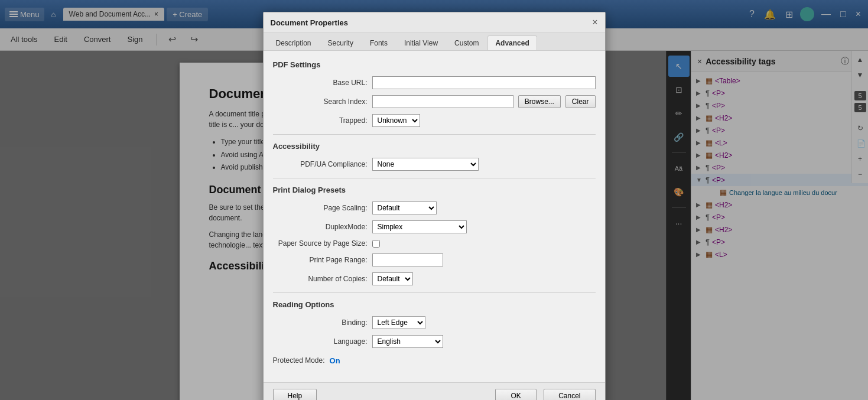  Describe the element at coordinates (467, 43) in the screenshot. I see `tab-custom: Custom` at that location.